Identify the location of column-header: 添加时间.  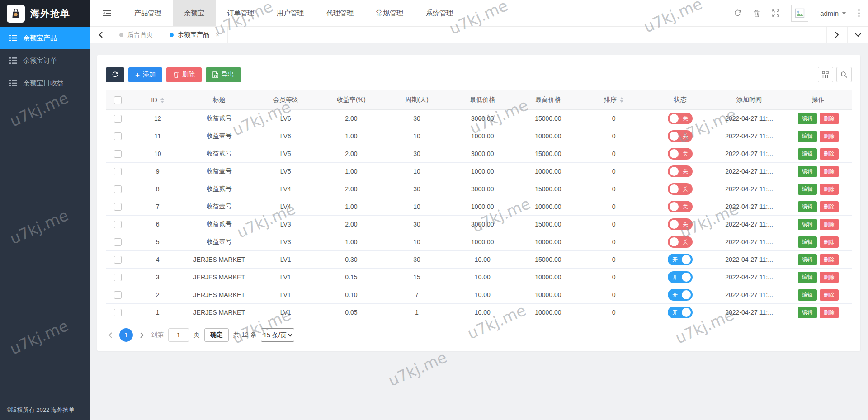
(750, 100).